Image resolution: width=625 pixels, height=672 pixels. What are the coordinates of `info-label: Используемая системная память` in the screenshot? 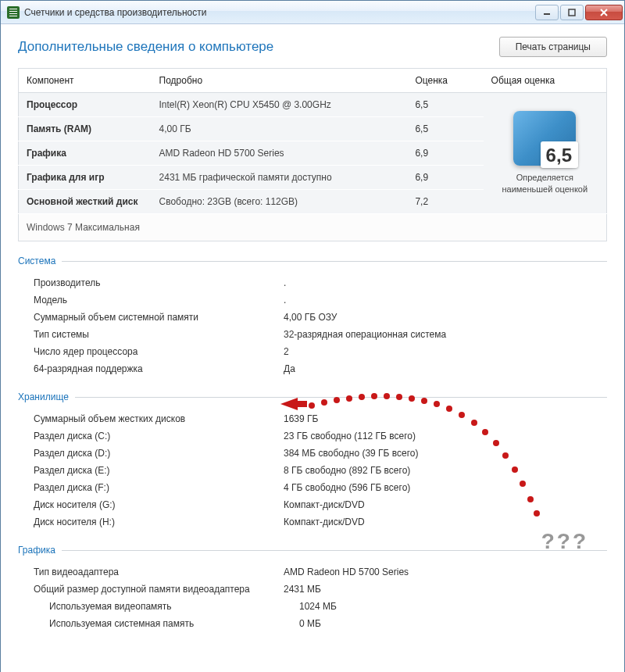 It's located at (174, 624).